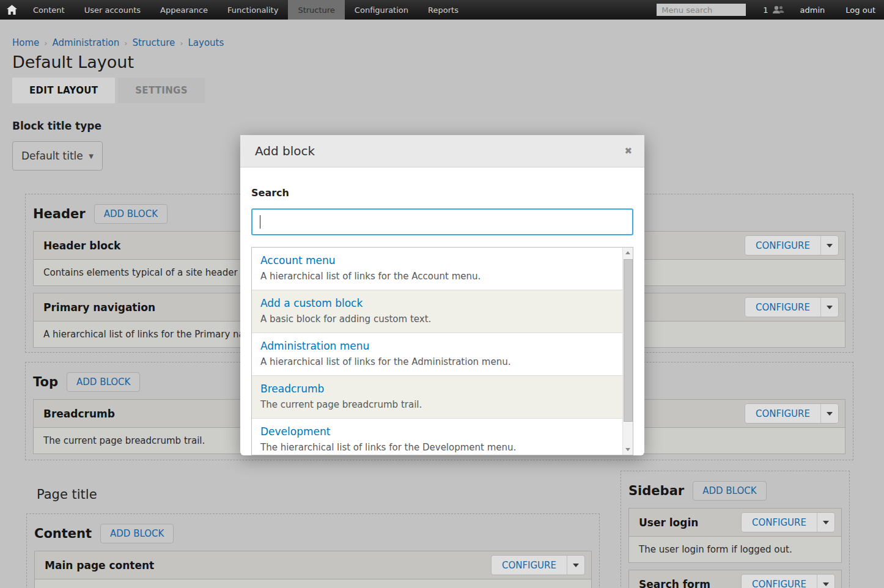 This screenshot has height=588, width=884. Describe the element at coordinates (99, 565) in the screenshot. I see `block-title: Main page content` at that location.